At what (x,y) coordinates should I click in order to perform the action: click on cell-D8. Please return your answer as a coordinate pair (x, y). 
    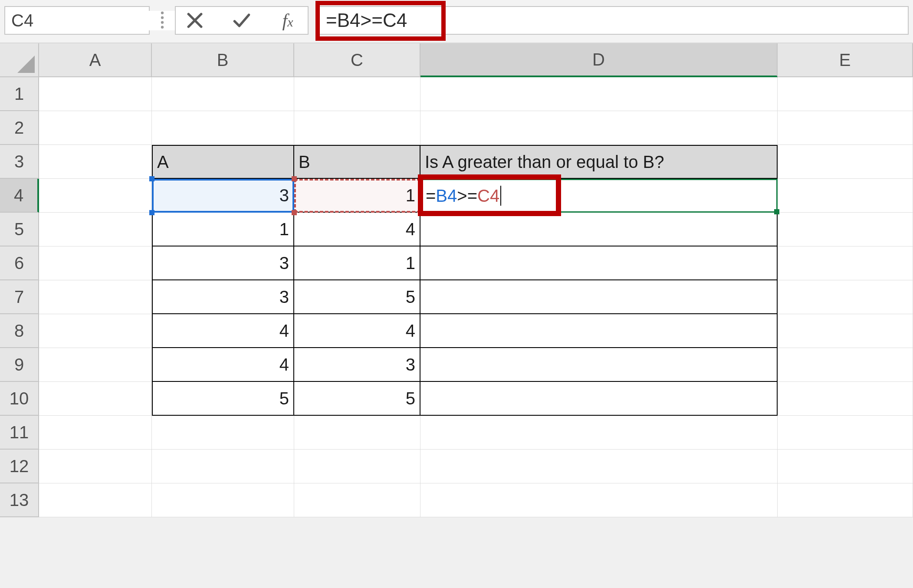
    Looking at the image, I should click on (599, 331).